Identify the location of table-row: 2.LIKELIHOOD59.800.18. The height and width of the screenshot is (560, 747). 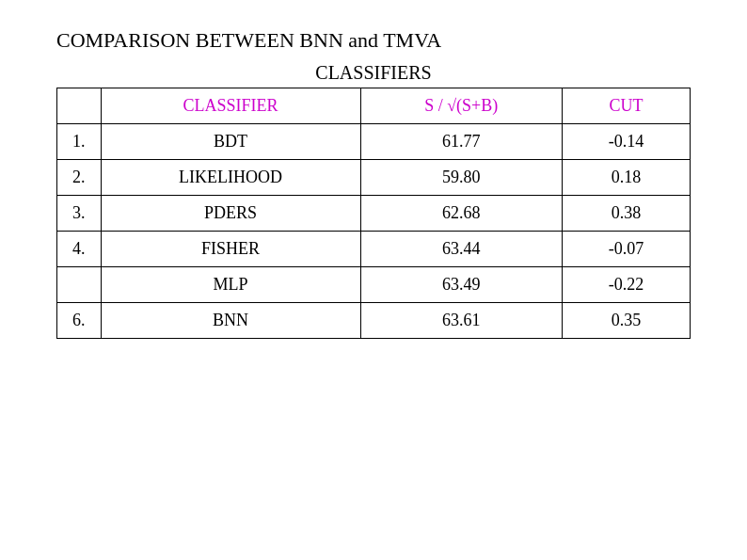
(374, 178).